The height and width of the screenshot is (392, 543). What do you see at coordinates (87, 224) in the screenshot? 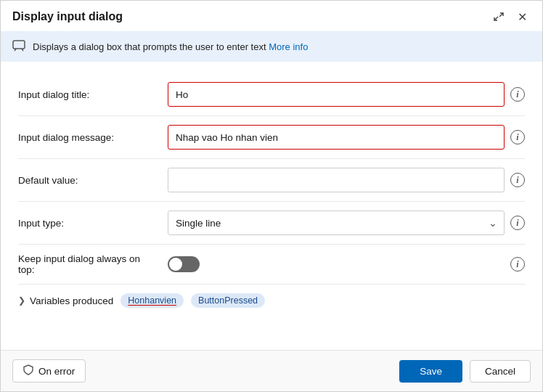
I see `input-type-label: Input type:` at bounding box center [87, 224].